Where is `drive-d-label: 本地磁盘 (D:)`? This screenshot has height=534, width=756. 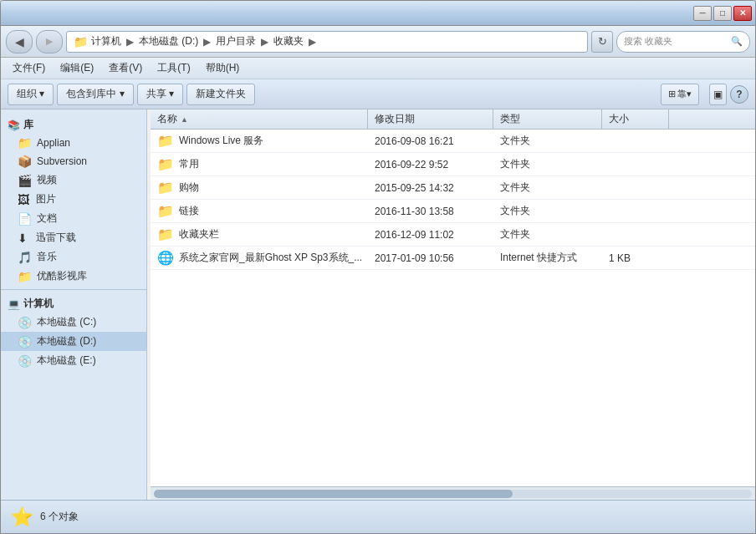 drive-d-label: 本地磁盘 (D:) is located at coordinates (67, 341).